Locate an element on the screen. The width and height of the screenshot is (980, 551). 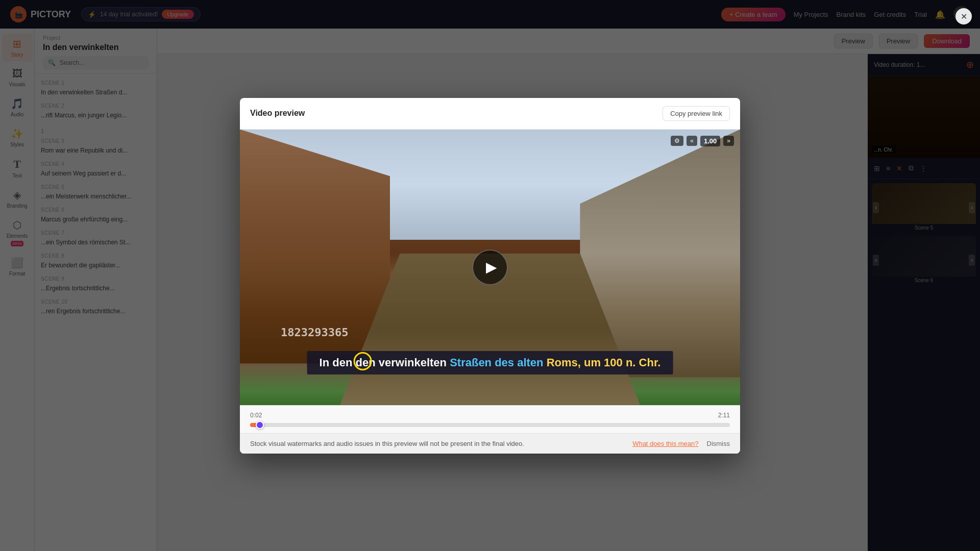
bottom-notice: Stock visual watermarks and audio issues… is located at coordinates (387, 444).